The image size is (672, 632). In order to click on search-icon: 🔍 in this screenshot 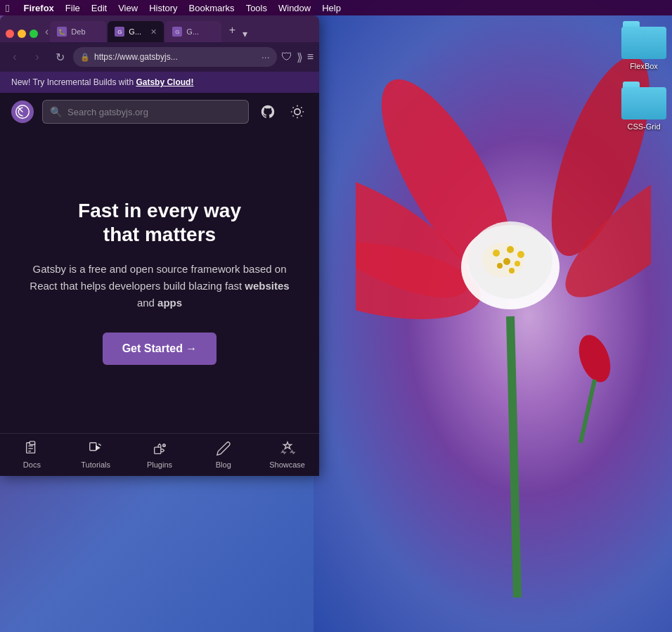, I will do `click(56, 112)`.